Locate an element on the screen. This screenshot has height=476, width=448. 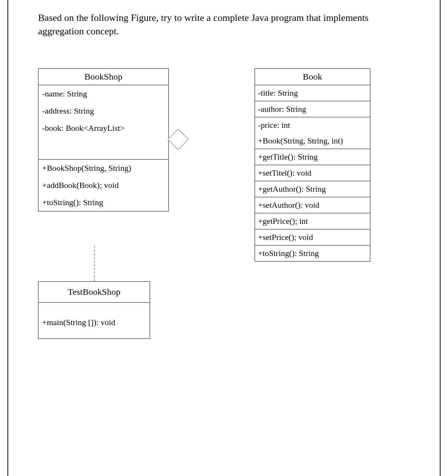
uml-class-testbookshop: TestBookShop +main(String []): void is located at coordinates (94, 310).